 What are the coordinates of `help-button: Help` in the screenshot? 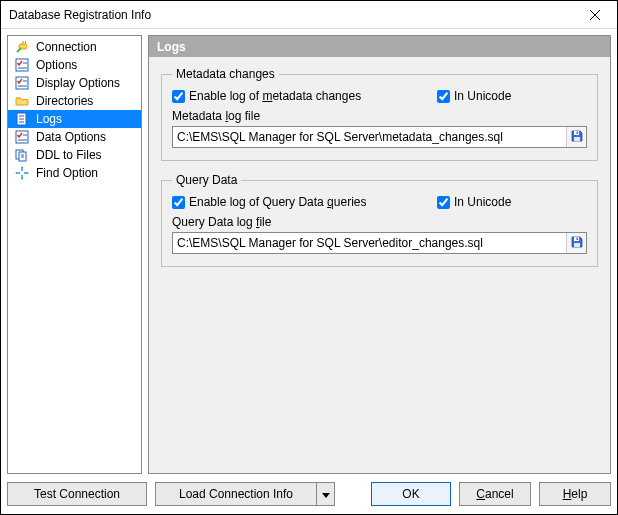 It's located at (575, 494).